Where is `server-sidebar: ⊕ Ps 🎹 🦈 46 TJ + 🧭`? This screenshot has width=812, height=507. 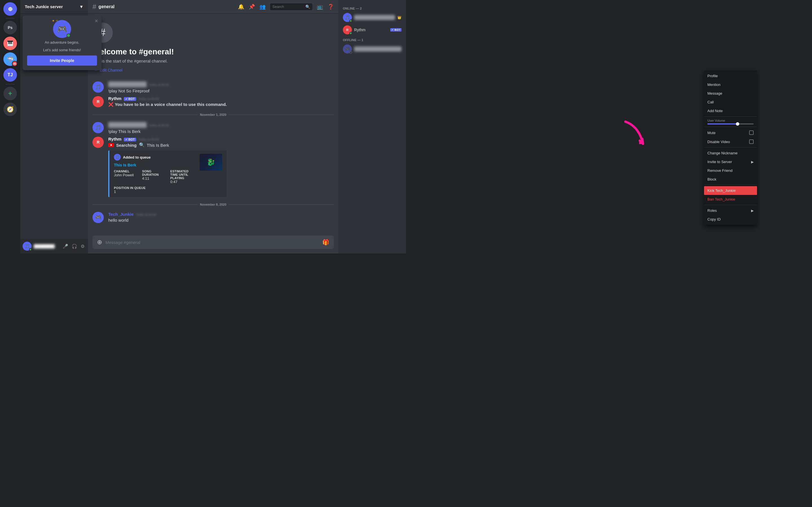
server-sidebar: ⊕ Ps 🎹 🦈 46 TJ + 🧭 is located at coordinates (10, 127).